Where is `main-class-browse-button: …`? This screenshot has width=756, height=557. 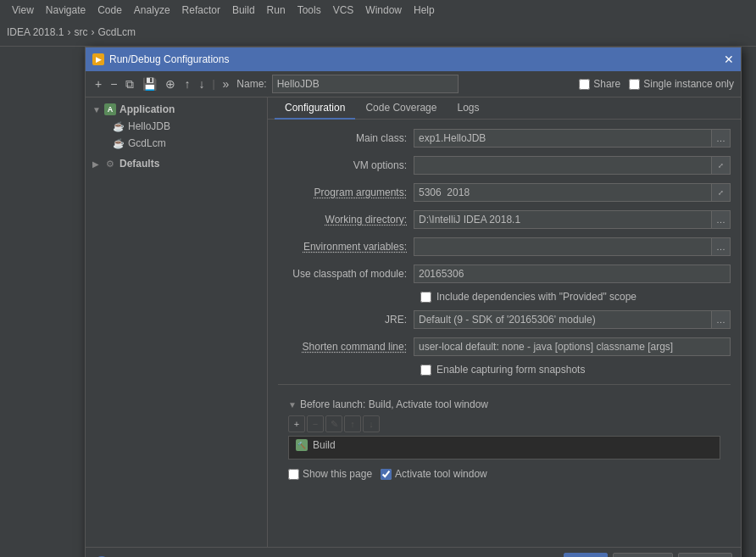
main-class-browse-button: … is located at coordinates (721, 138).